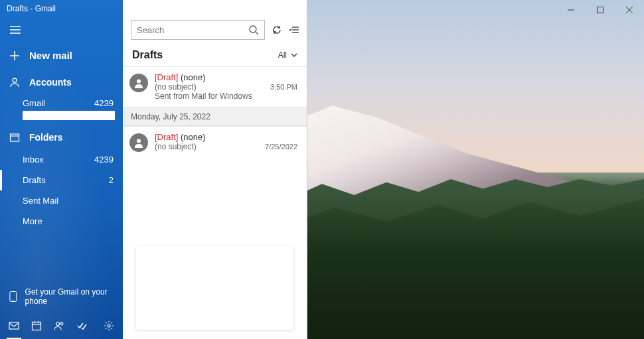  Describe the element at coordinates (294, 55) in the screenshot. I see `chevron-down-icon` at that location.